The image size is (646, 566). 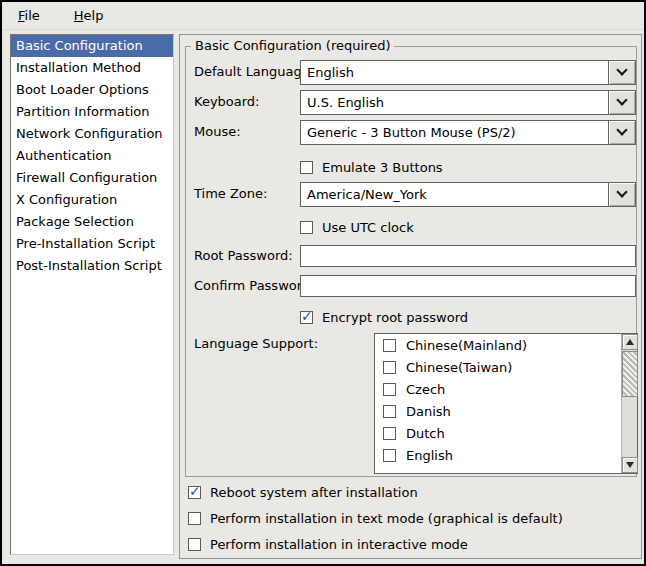 I want to click on language-support-rows: Chinese(Mainland) Chinese(Taiwan) Czech …, so click(x=498, y=402).